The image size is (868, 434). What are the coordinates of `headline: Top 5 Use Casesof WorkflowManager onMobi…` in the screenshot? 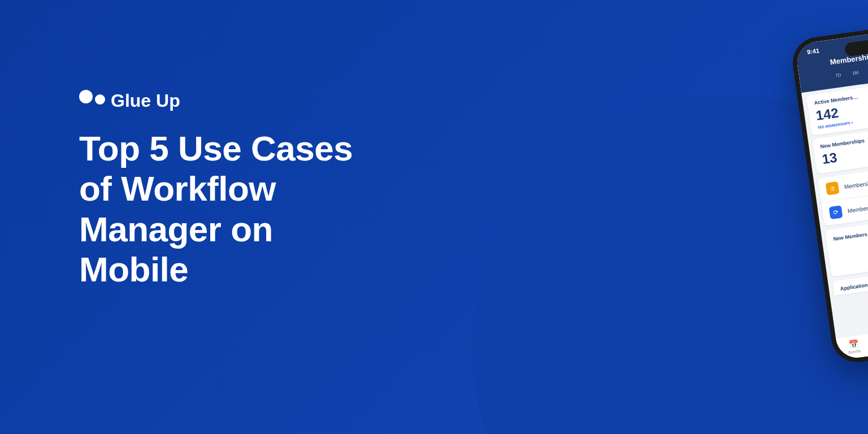 It's located at (216, 209).